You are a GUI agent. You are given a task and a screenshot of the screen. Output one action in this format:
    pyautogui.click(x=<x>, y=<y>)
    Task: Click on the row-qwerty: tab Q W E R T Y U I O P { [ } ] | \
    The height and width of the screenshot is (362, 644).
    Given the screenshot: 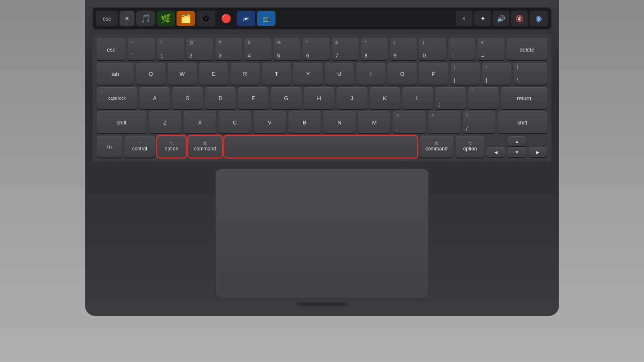 What is the action you would take?
    pyautogui.click(x=322, y=74)
    